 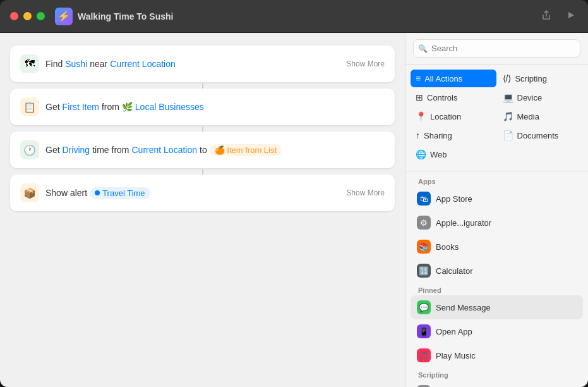 What do you see at coordinates (496, 247) in the screenshot?
I see `action-books: 📚 Books` at bounding box center [496, 247].